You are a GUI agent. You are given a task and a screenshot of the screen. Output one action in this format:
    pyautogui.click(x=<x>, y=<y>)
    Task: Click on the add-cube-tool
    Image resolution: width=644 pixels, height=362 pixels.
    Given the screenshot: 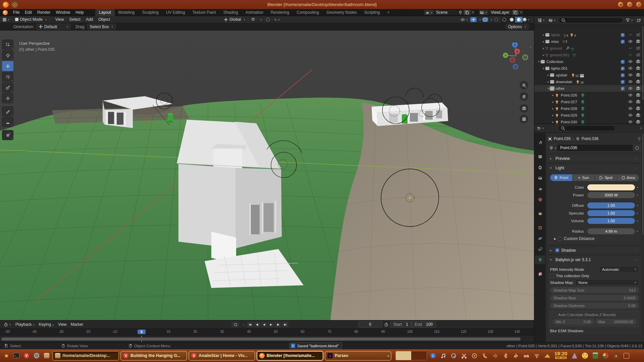 What is the action you would take?
    pyautogui.click(x=8, y=135)
    